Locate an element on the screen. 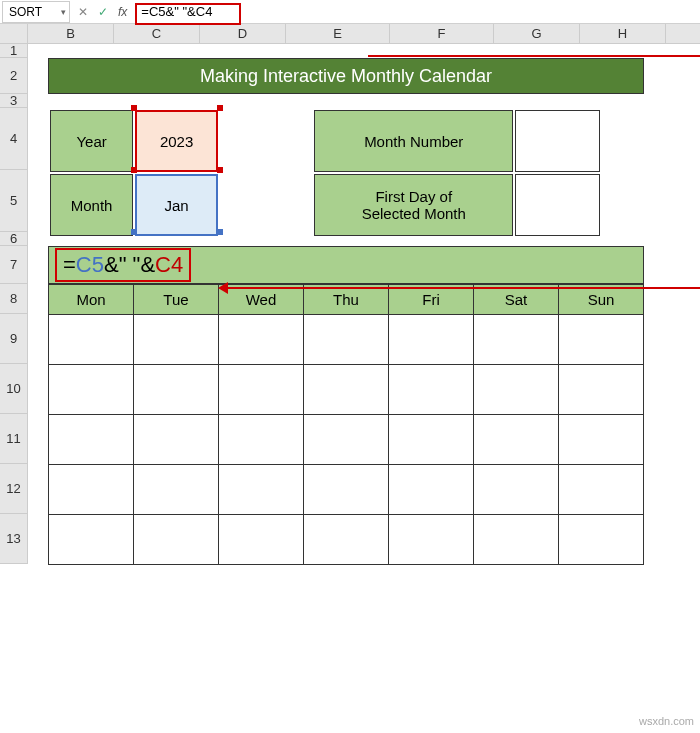 This screenshot has height=733, width=700. first-day-label-line1: First Day of is located at coordinates (414, 196).